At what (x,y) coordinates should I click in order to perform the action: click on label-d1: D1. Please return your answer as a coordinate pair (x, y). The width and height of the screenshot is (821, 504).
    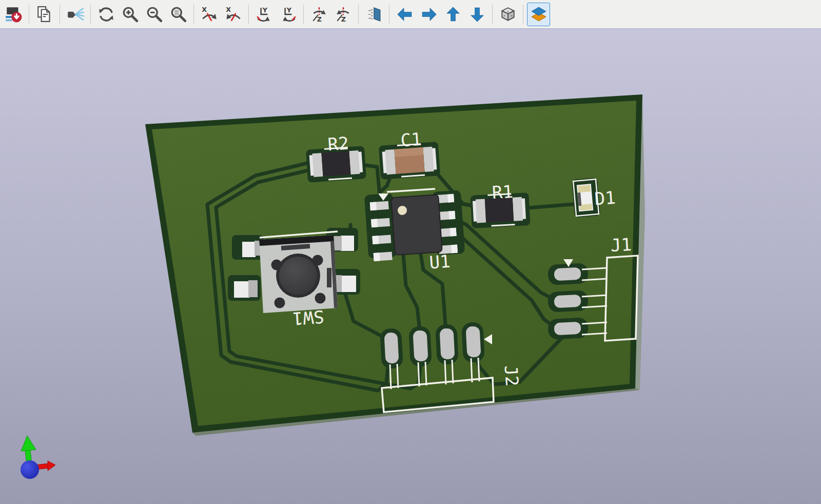
    Looking at the image, I should click on (605, 198).